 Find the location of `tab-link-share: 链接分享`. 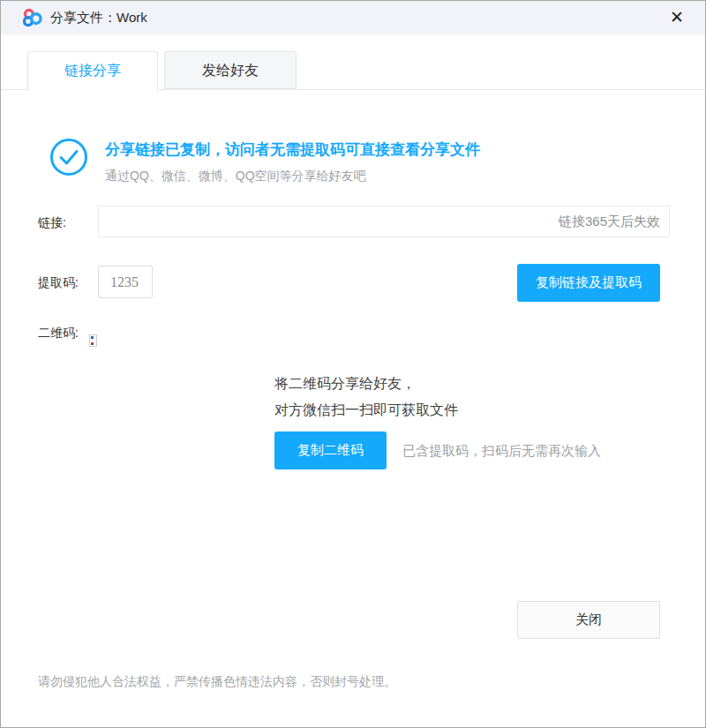

tab-link-share: 链接分享 is located at coordinates (93, 71).